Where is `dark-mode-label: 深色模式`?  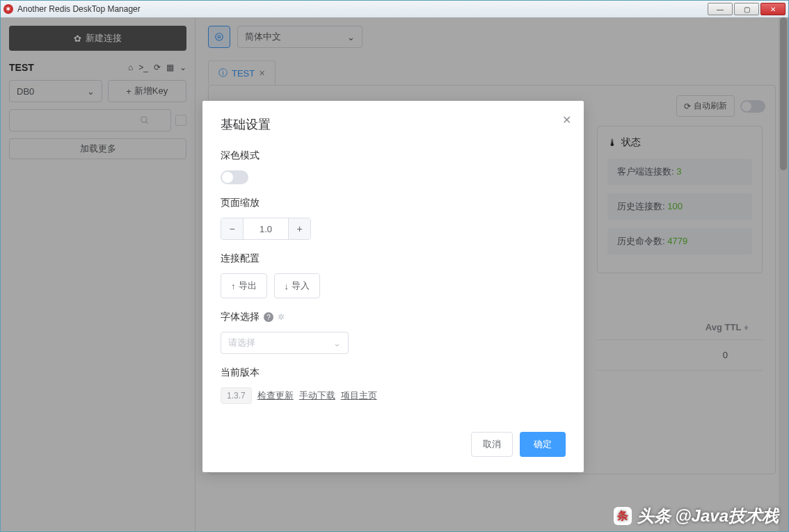 dark-mode-label: 深色模式 is located at coordinates (393, 156).